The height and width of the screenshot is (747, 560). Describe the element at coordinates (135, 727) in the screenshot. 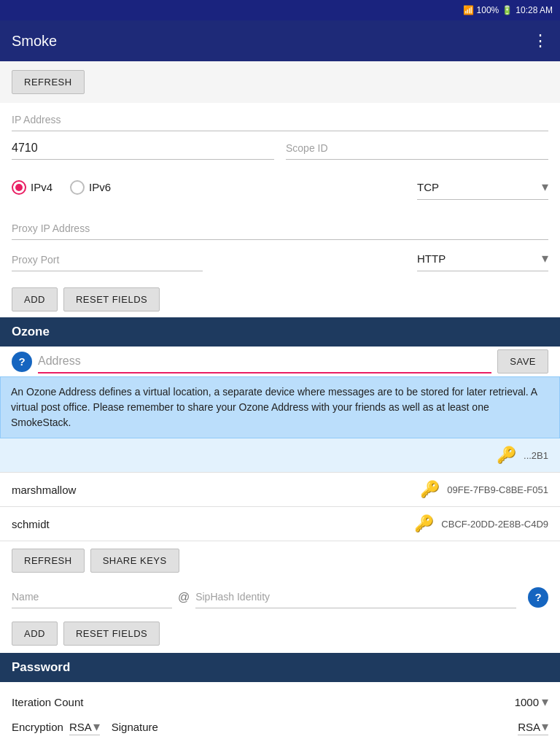

I see `signature-label: Signature` at that location.